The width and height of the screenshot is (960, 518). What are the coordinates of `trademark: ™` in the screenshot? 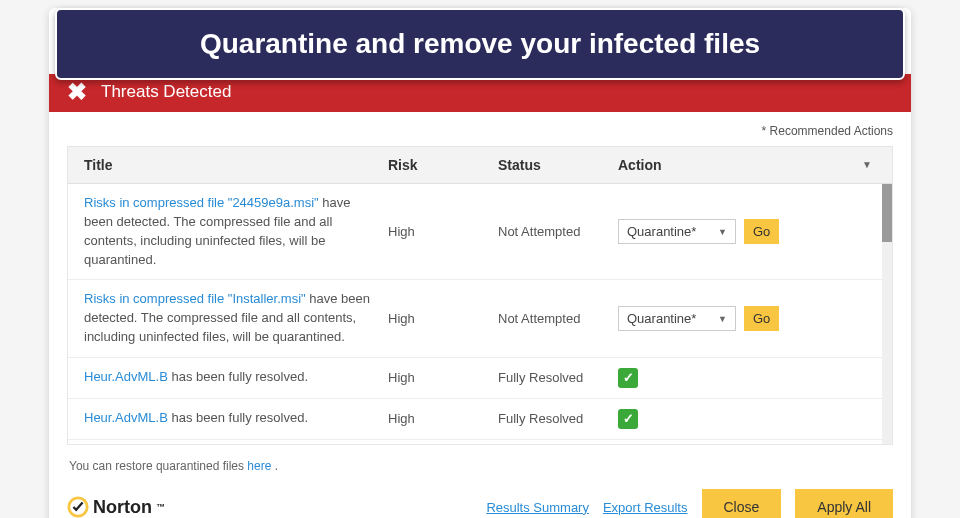 It's located at (160, 507).